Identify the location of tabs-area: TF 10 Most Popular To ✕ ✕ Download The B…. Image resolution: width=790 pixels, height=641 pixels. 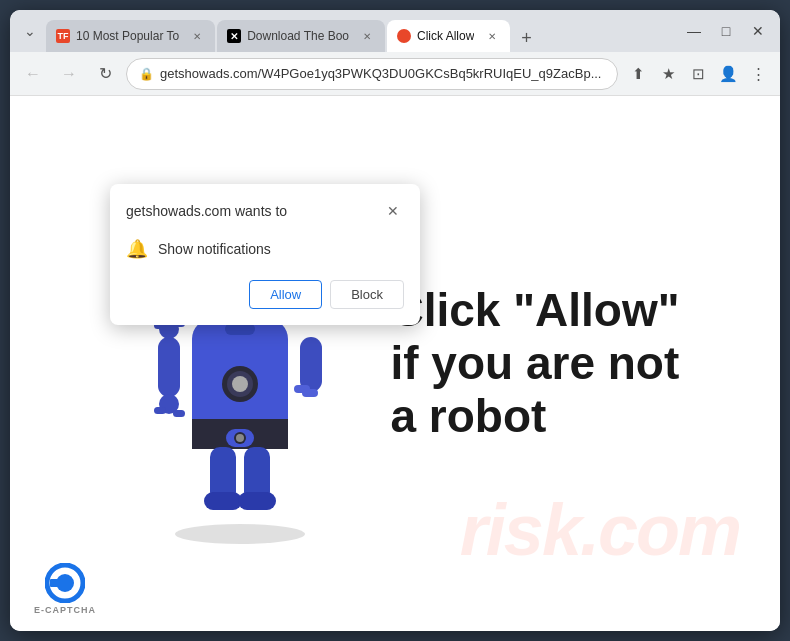
(357, 31).